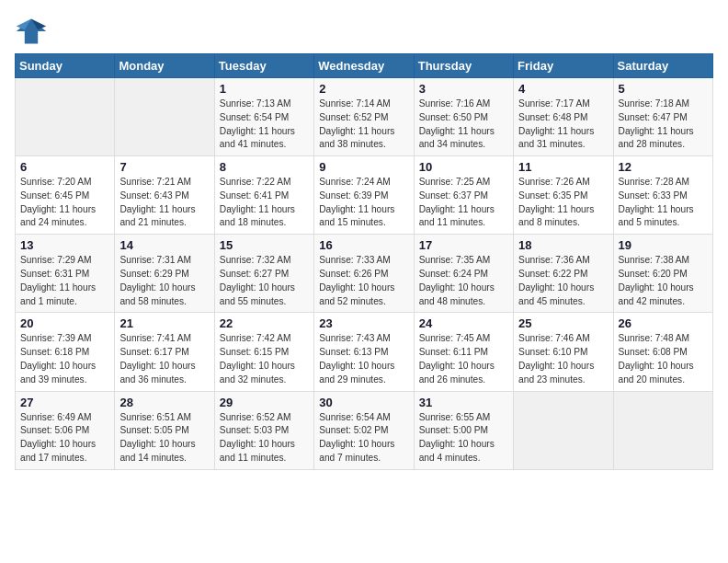  I want to click on day-header-thursday: Thursday, so click(463, 66).